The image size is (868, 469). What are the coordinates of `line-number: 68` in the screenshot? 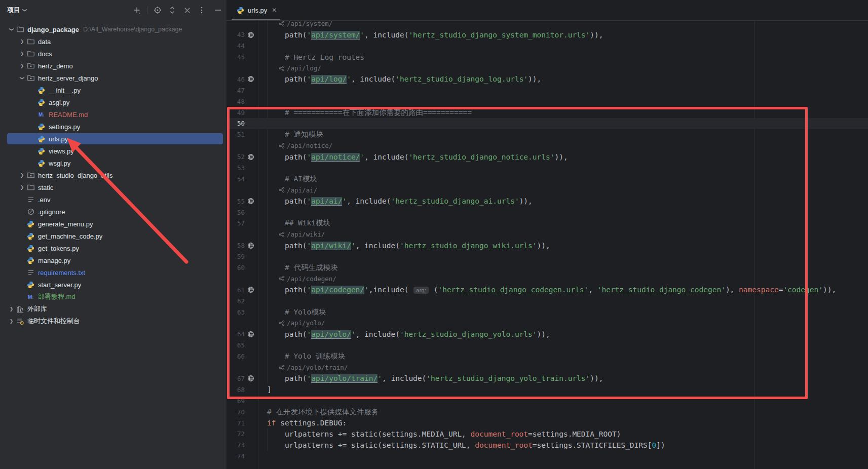 It's located at (236, 390).